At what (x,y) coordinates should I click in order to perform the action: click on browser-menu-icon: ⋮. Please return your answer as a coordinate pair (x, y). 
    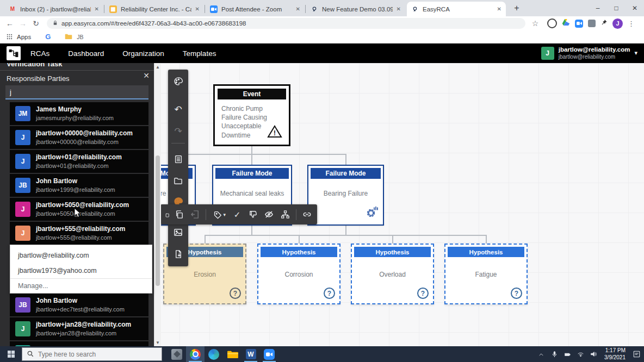
    Looking at the image, I should click on (631, 24).